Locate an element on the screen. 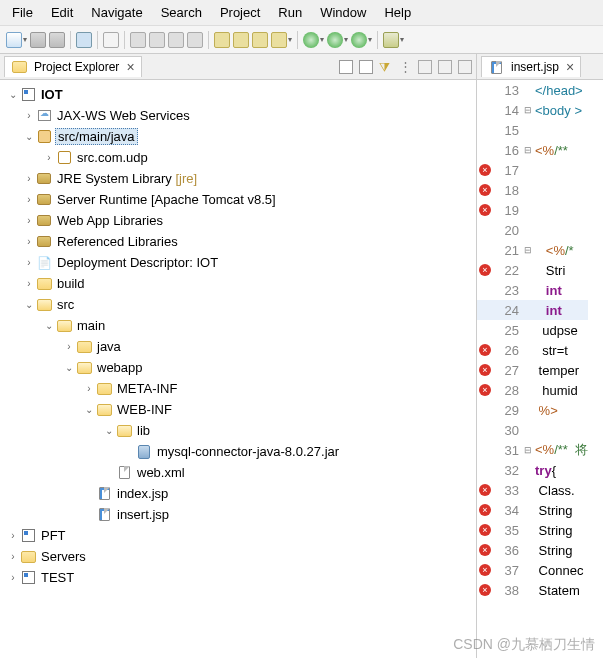 The width and height of the screenshot is (603, 660). disconnect-icon is located at coordinates (195, 40).